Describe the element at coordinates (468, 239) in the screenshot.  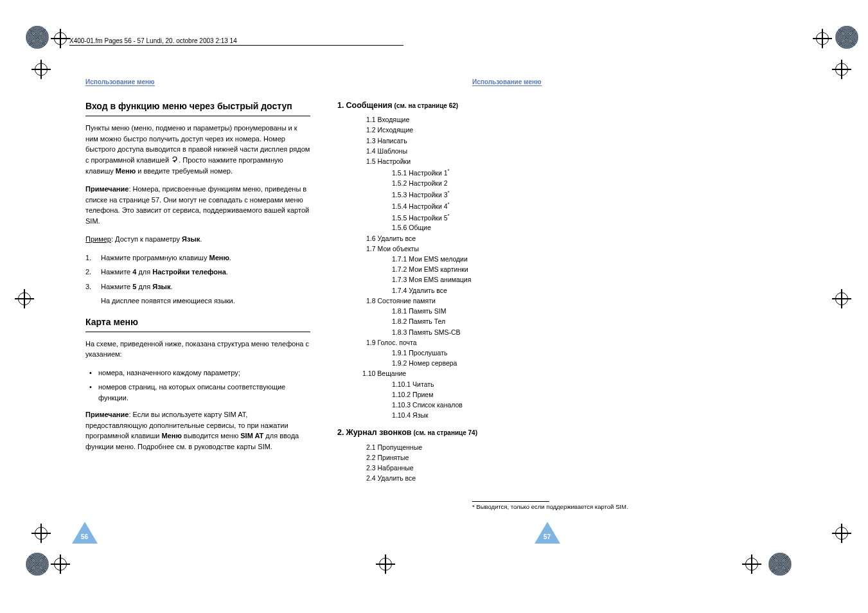
I see `menu-item: 1.6 Удалить все` at that location.